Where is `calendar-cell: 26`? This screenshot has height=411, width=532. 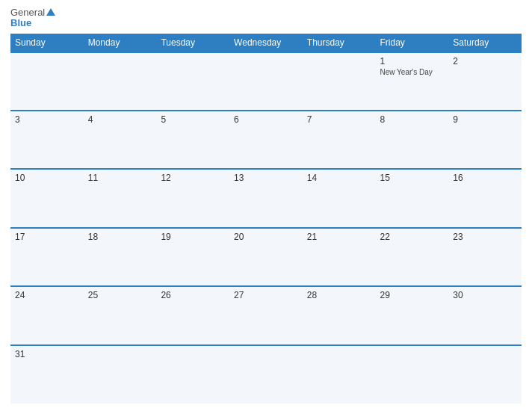 calendar-cell: 26 is located at coordinates (193, 315).